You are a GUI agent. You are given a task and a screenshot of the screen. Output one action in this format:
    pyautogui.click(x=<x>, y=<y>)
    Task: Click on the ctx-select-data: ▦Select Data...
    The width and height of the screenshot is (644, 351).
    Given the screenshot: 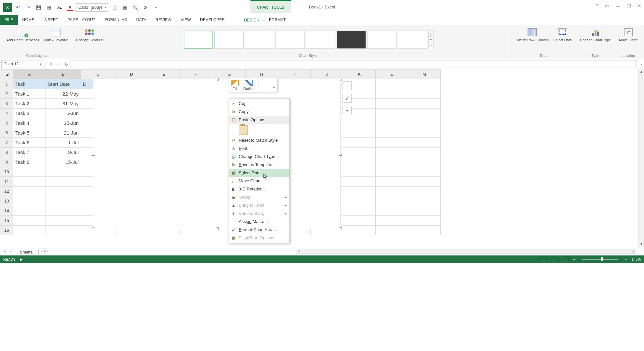 What is the action you would take?
    pyautogui.click(x=259, y=173)
    